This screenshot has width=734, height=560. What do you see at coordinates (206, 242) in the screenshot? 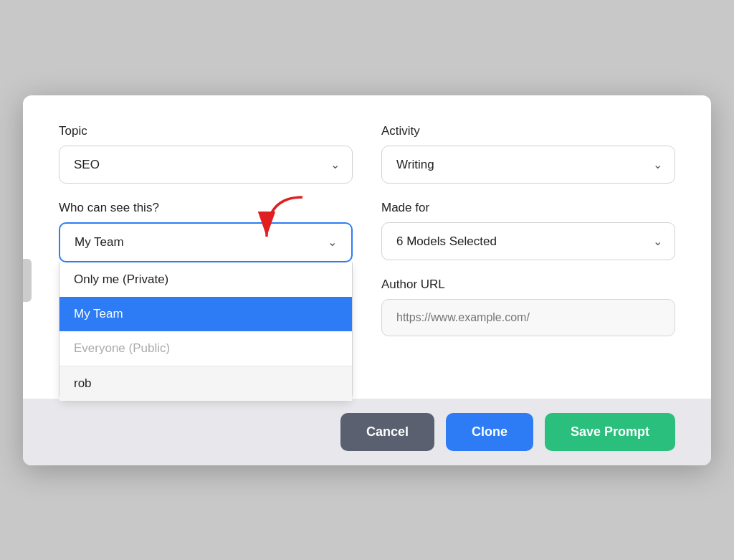
I see `visibility-dropdown-trigger: My Team ⌄` at bounding box center [206, 242].